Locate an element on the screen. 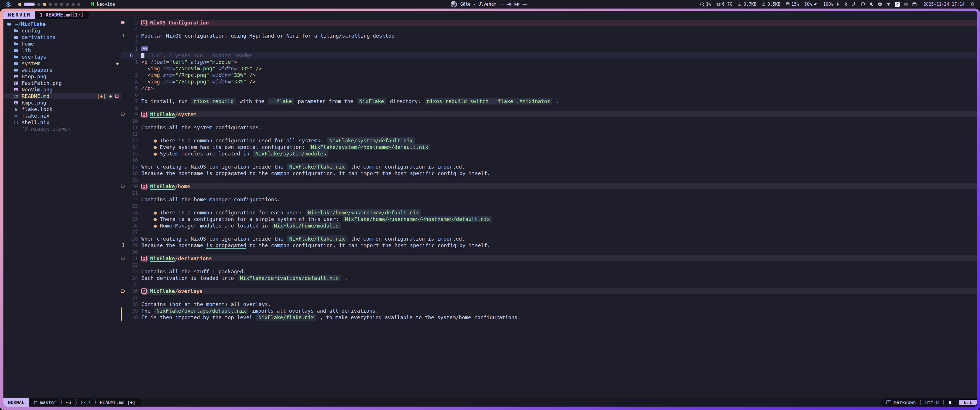 This screenshot has height=410, width=980. editor-line-37: 312NixFlake/derivations is located at coordinates (549, 259).